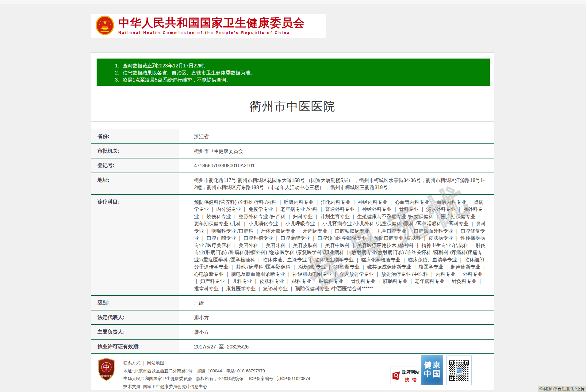  Describe the element at coordinates (106, 376) in the screenshot. I see `svg-text: 党政机关` at that location.